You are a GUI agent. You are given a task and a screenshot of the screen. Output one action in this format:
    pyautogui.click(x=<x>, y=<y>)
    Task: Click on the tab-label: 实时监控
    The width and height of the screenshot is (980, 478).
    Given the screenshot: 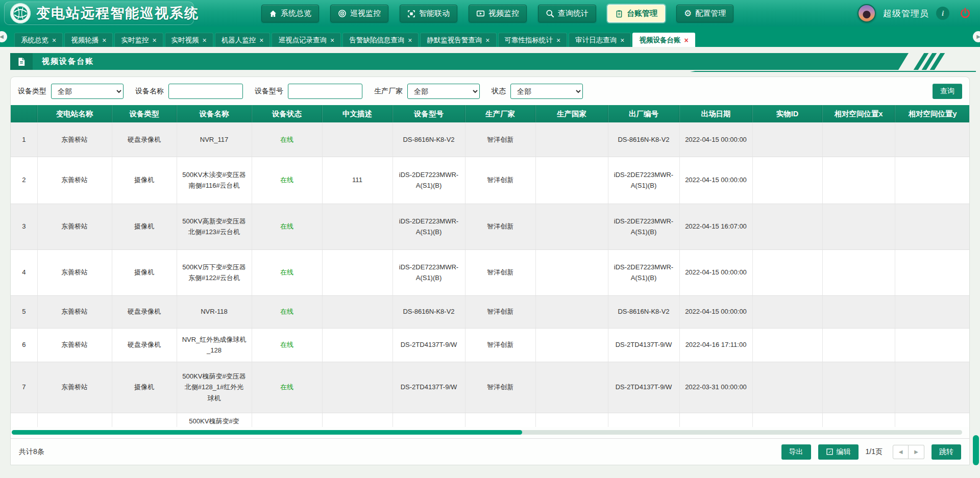 What is the action you would take?
    pyautogui.click(x=135, y=40)
    